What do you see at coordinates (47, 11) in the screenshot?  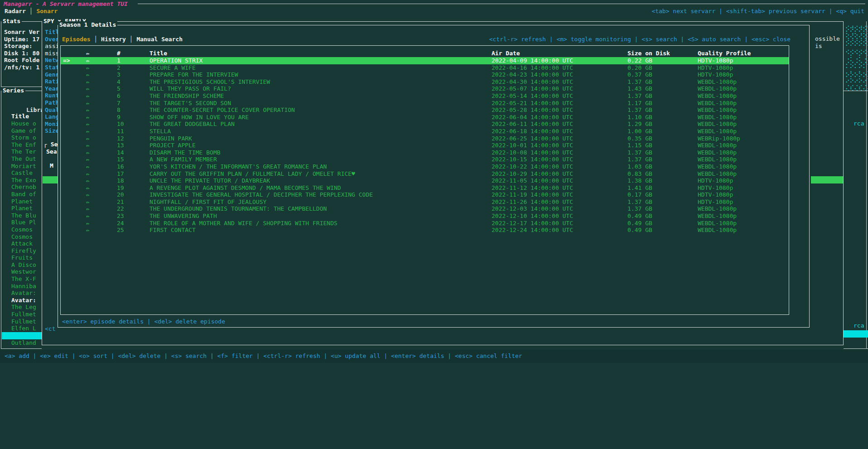 I see `servarr-tab-sonarr: Sonarr` at bounding box center [47, 11].